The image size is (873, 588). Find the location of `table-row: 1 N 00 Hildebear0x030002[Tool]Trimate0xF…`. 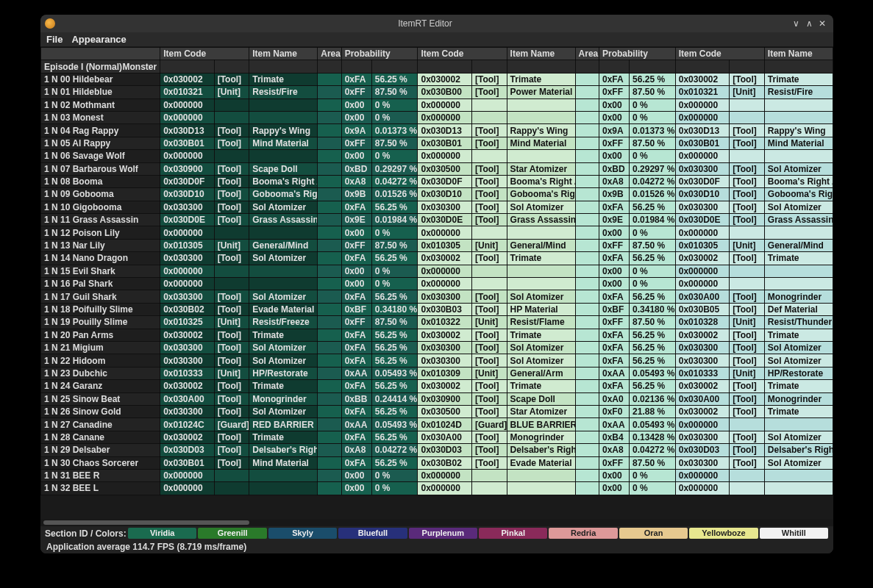

table-row: 1 N 00 Hildebear0x030002[Tool]Trimate0xF… is located at coordinates (437, 79).